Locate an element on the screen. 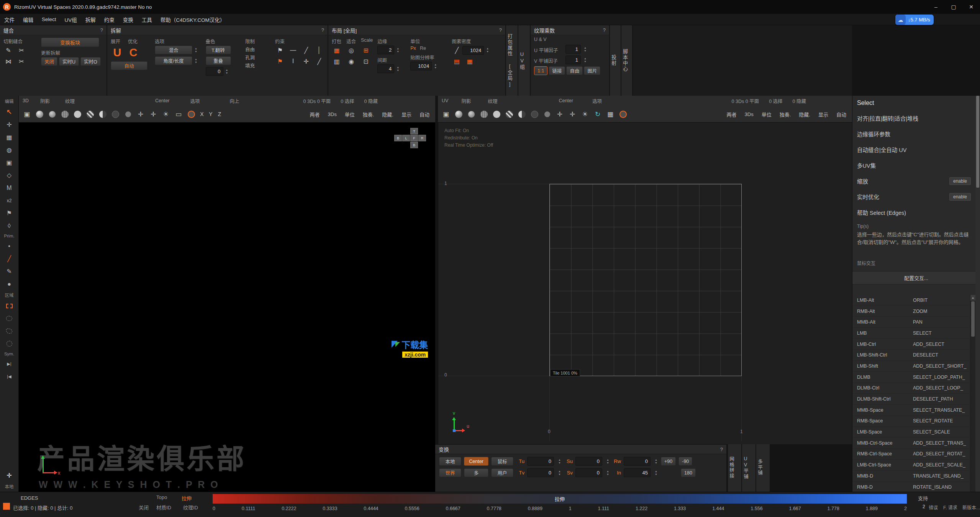 Image resolution: width=980 pixels, height=517 pixels. rw-stepper is located at coordinates (656, 461).